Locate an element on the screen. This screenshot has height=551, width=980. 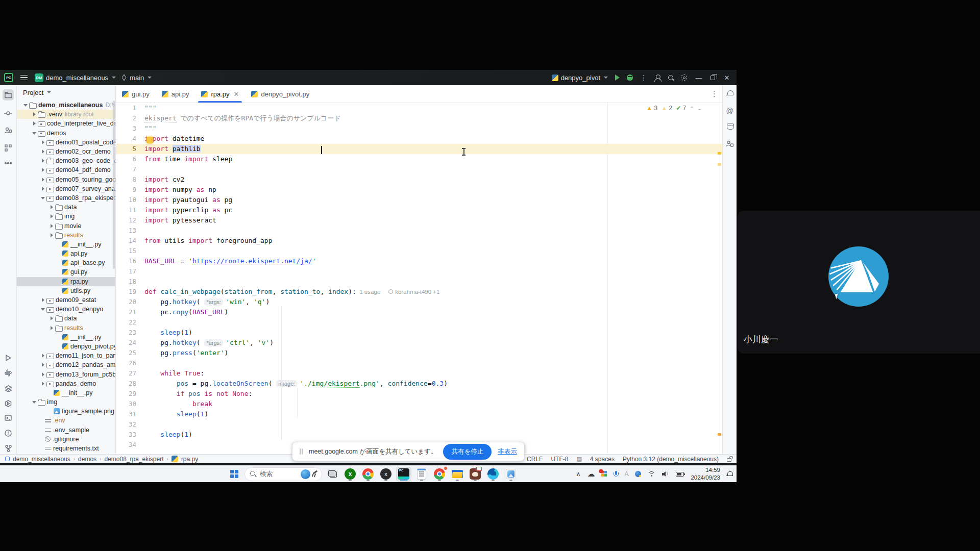
status-item-utf-8: UTF-8 is located at coordinates (559, 459).